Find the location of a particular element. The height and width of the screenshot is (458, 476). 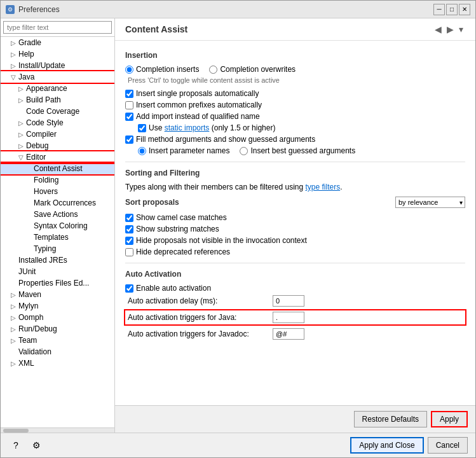

settings-icon-button: ⚙ is located at coordinates (36, 445).